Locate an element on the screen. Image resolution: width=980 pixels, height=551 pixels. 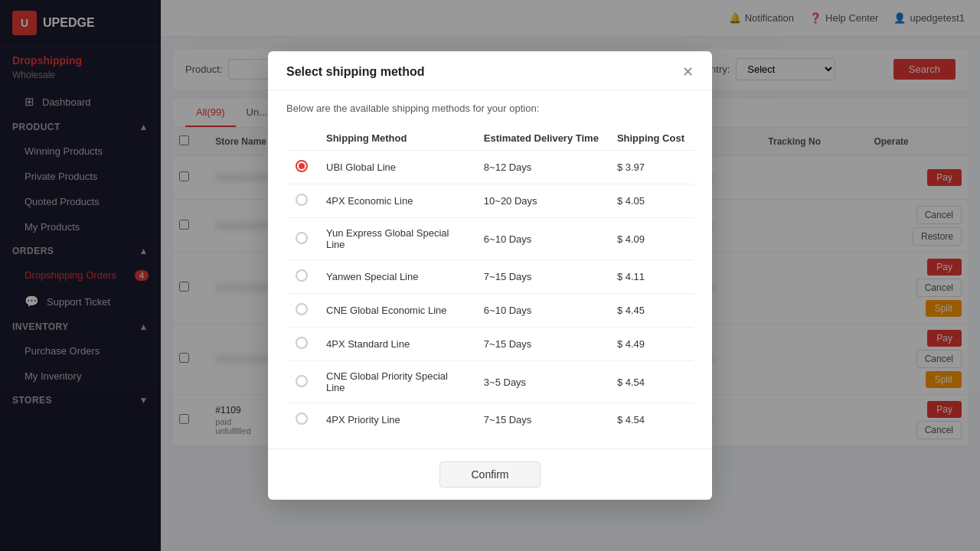
shipping-cost-cell: $ 4.45 is located at coordinates (651, 311).